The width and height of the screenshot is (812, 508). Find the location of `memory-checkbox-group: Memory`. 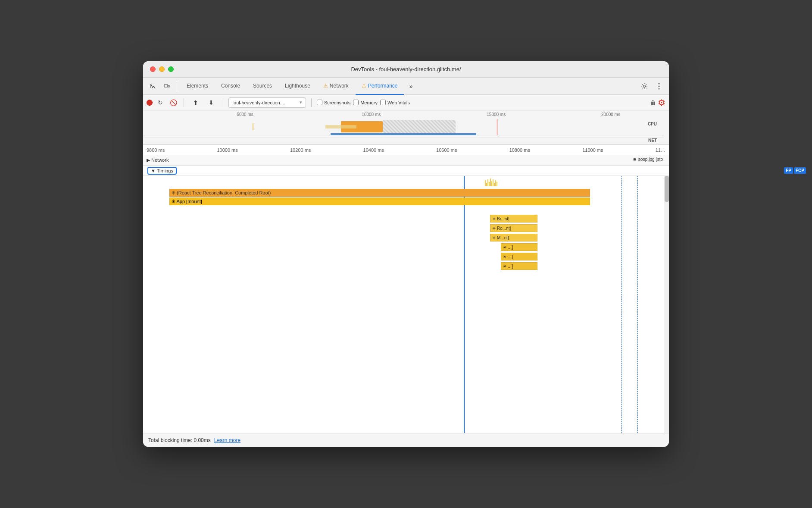

memory-checkbox-group: Memory is located at coordinates (365, 103).